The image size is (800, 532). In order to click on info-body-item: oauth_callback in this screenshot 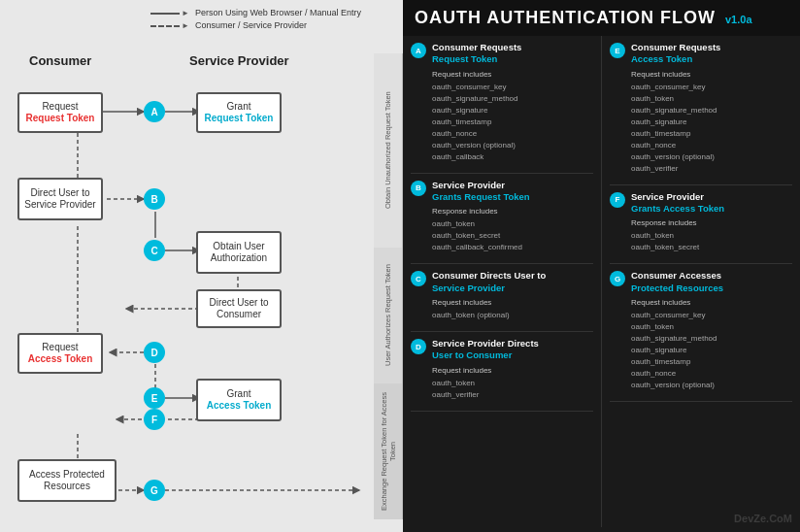, I will do `click(513, 157)`.